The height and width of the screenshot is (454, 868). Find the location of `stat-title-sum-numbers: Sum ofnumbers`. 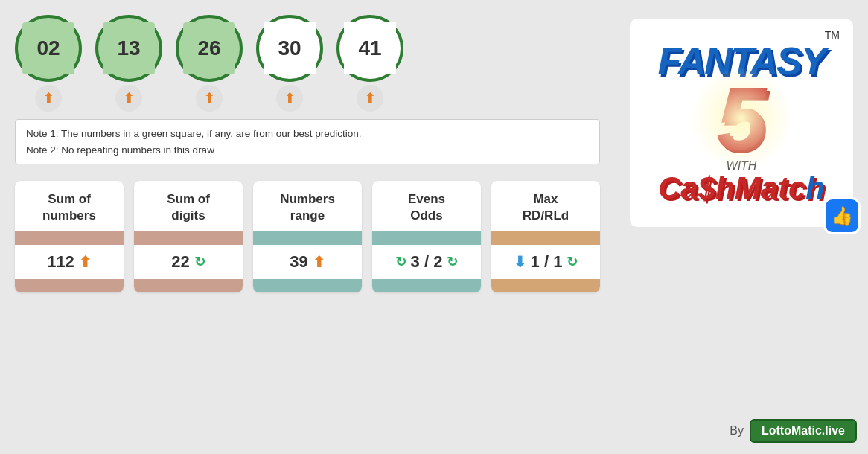

stat-title-sum-numbers: Sum ofnumbers is located at coordinates (69, 206).